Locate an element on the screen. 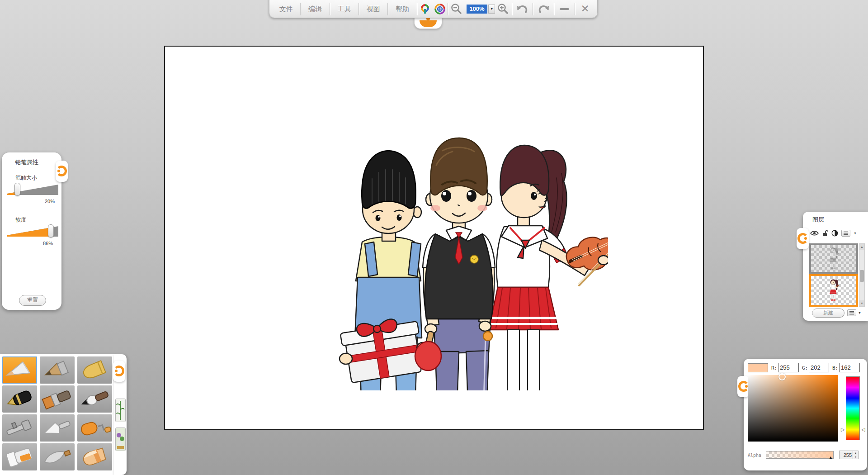  alpha-slider: ▲ is located at coordinates (800, 455).